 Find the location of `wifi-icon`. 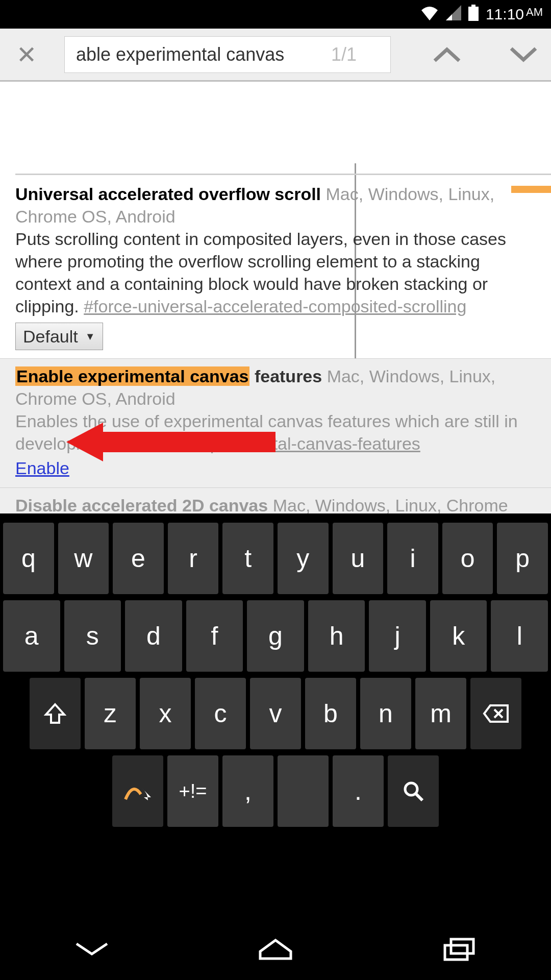

wifi-icon is located at coordinates (430, 14).